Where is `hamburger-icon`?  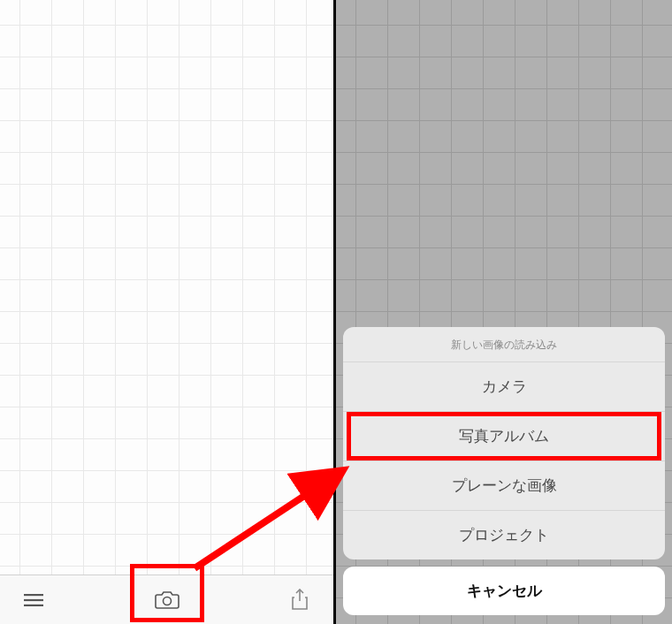
hamburger-icon is located at coordinates (34, 600).